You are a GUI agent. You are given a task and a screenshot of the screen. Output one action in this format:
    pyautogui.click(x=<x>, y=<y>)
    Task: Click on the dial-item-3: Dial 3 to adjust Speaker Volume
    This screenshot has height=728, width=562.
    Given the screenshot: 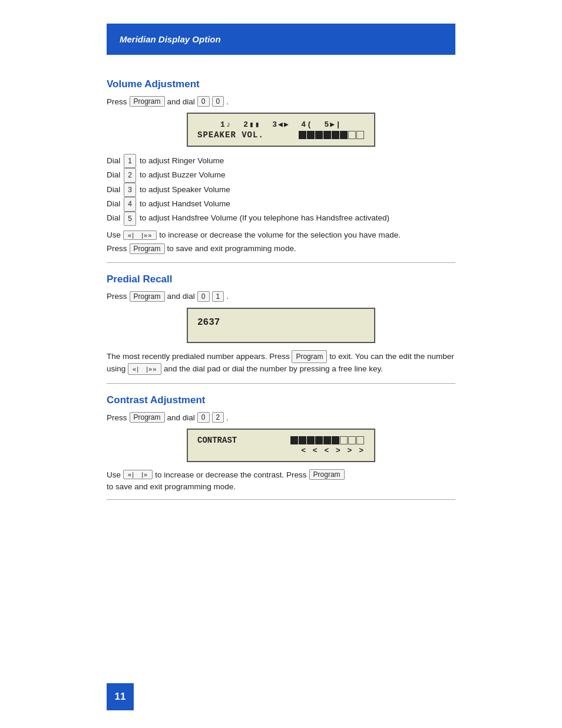 What is the action you would take?
    pyautogui.click(x=281, y=190)
    